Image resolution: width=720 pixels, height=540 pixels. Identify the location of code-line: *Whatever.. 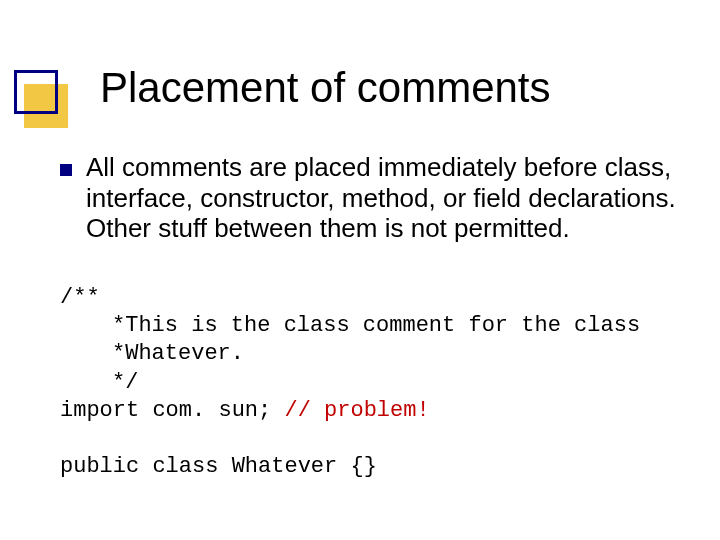
(178, 354).